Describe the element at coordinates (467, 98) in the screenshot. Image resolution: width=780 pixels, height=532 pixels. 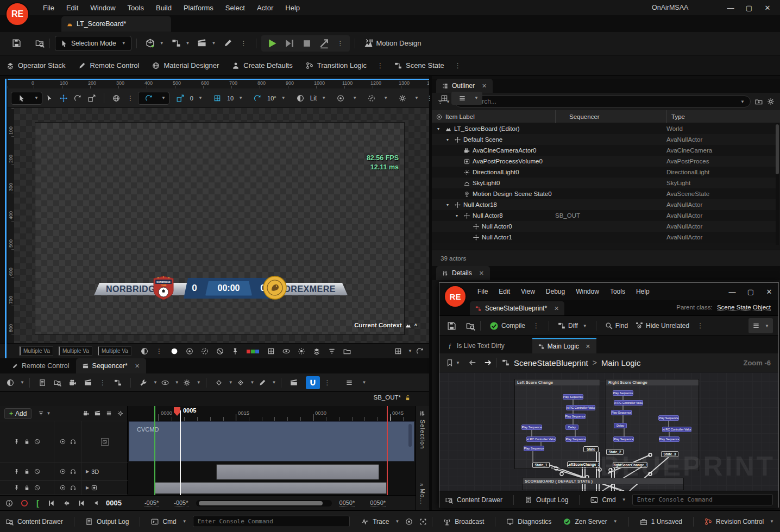
I see `viewport-menu-button: ▼` at that location.